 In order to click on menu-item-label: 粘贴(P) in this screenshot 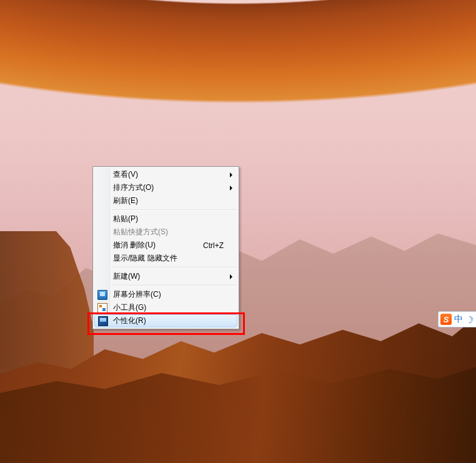, I will do `click(126, 219)`.